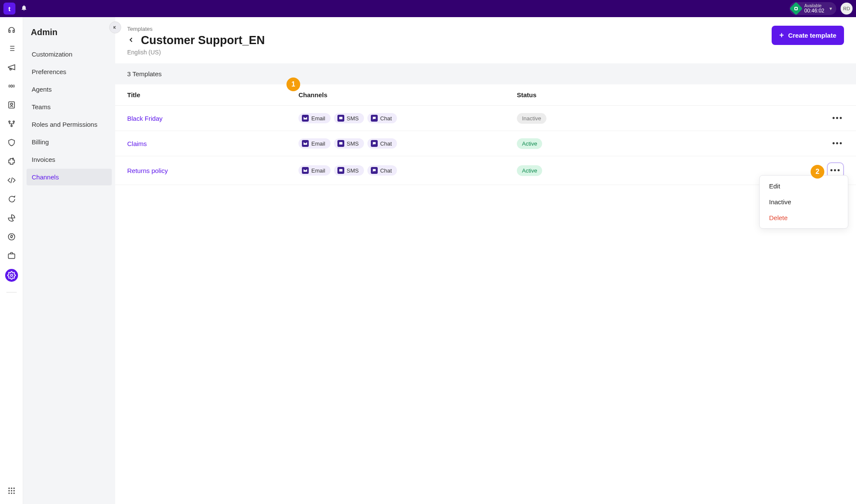 The image size is (856, 504). I want to click on rail-icon-headset, so click(12, 30).